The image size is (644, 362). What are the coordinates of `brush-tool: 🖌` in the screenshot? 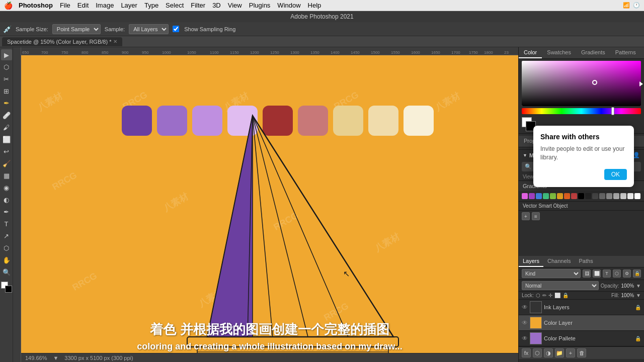 It's located at (7, 127).